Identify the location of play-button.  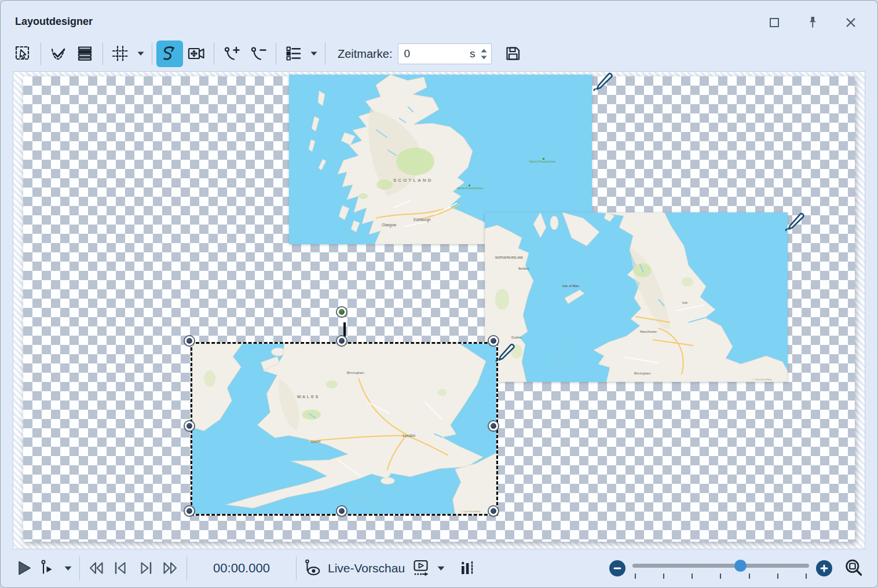
(24, 568).